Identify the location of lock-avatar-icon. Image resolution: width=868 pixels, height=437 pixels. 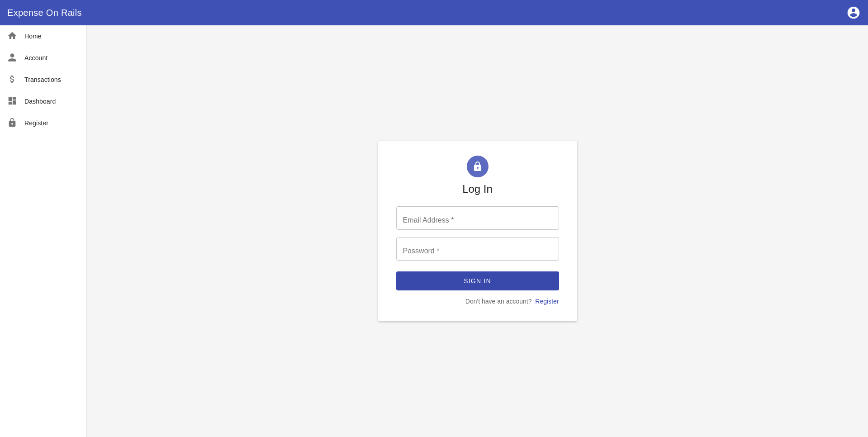
(478, 166).